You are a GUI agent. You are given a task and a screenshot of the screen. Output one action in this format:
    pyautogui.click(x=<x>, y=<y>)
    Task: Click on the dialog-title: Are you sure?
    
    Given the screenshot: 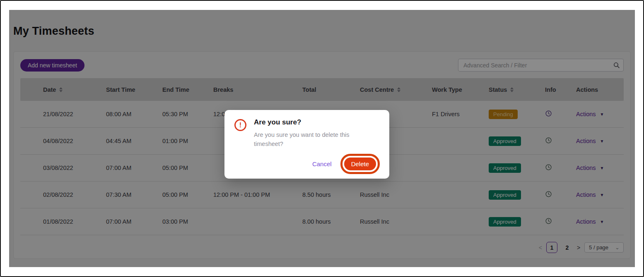 What is the action you would take?
    pyautogui.click(x=309, y=122)
    